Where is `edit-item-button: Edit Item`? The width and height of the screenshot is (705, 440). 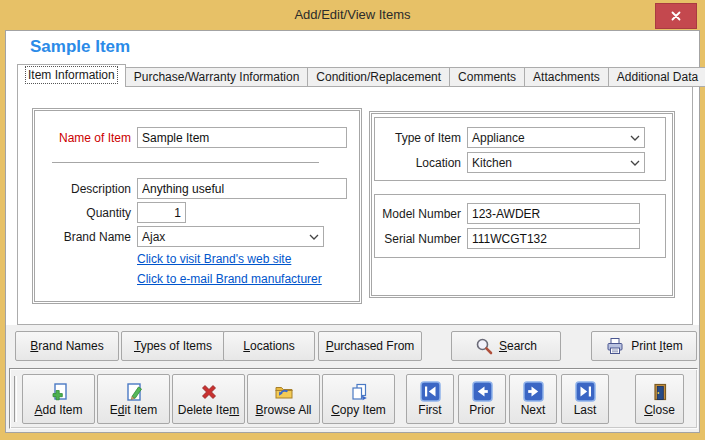
edit-item-button: Edit Item is located at coordinates (134, 399).